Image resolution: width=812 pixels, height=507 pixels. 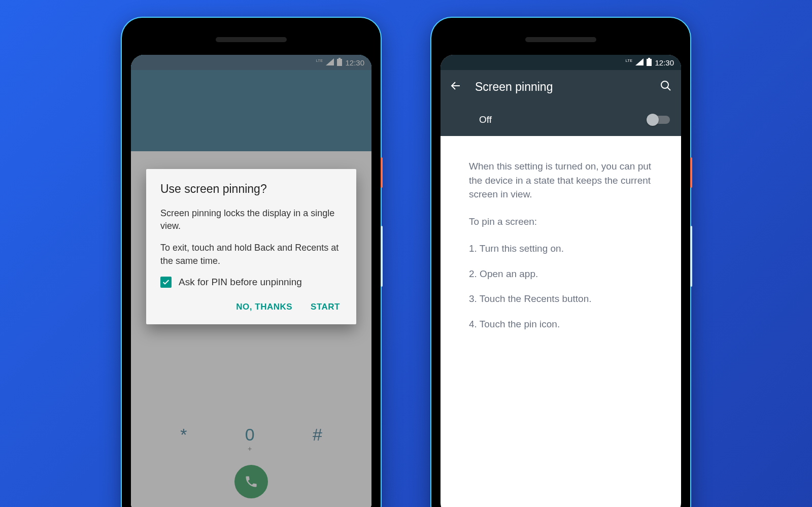 What do you see at coordinates (561, 120) in the screenshot?
I see `master-toggle-row: Off` at bounding box center [561, 120].